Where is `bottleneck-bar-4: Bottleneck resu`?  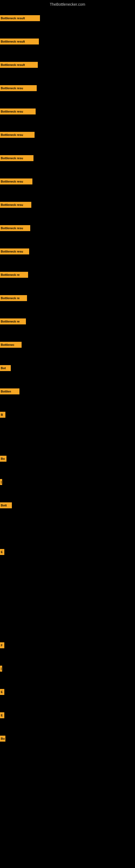 bottleneck-bar-4: Bottleneck resu is located at coordinates (18, 88).